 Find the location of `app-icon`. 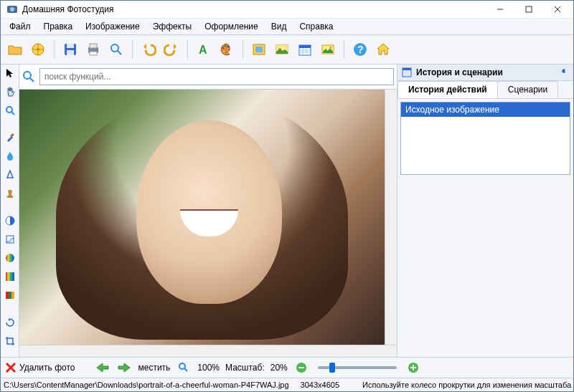

app-icon is located at coordinates (12, 9).